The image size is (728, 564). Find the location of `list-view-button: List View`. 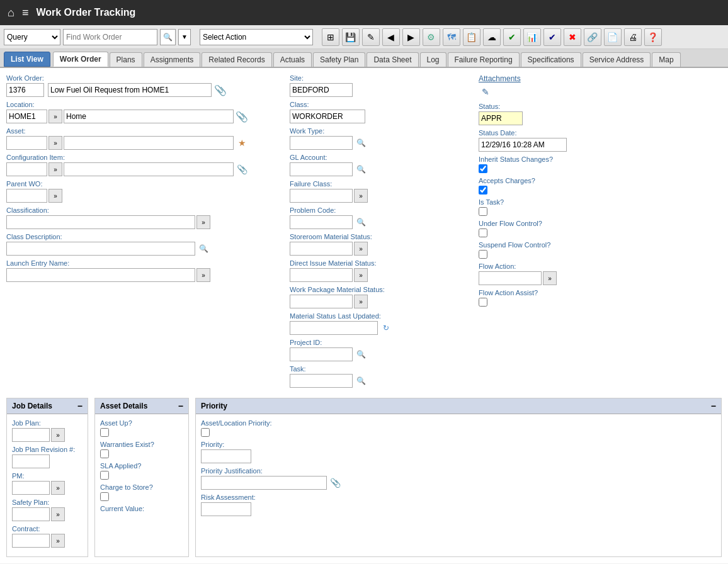

list-view-button: List View is located at coordinates (27, 59).